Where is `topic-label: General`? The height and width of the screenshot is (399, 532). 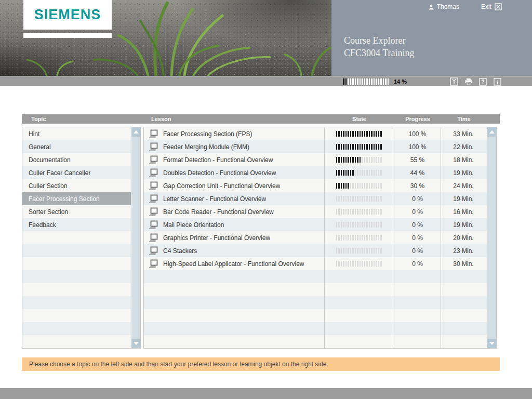 topic-label: General is located at coordinates (36, 147).